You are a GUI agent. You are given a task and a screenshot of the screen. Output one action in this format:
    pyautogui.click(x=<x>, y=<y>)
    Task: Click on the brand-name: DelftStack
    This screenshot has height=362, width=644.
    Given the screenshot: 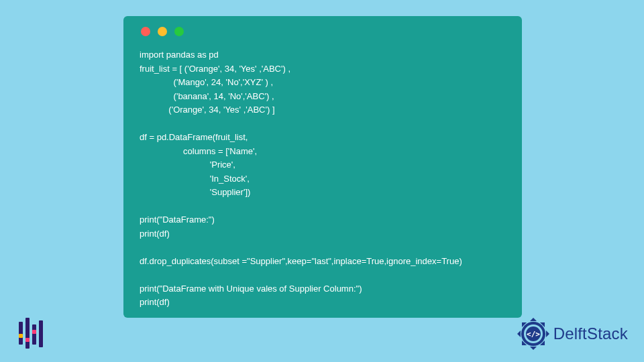 What is the action you would take?
    pyautogui.click(x=590, y=334)
    